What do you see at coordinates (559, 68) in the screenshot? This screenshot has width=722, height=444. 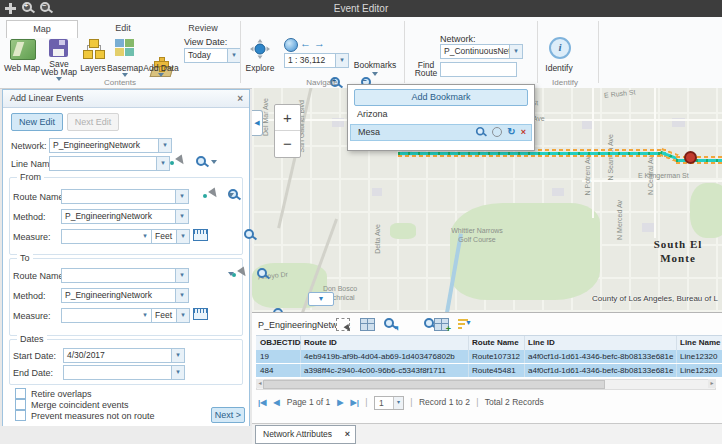 I see `identify-button: Identify` at bounding box center [559, 68].